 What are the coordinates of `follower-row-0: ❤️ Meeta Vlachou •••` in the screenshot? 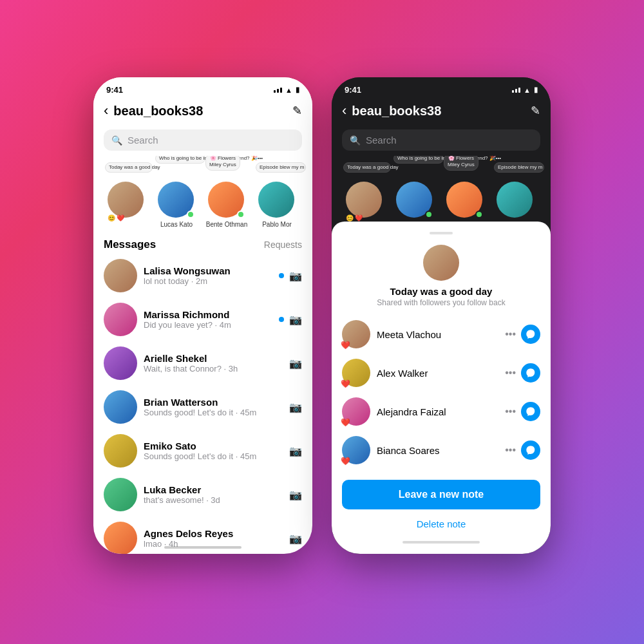 It's located at (441, 334).